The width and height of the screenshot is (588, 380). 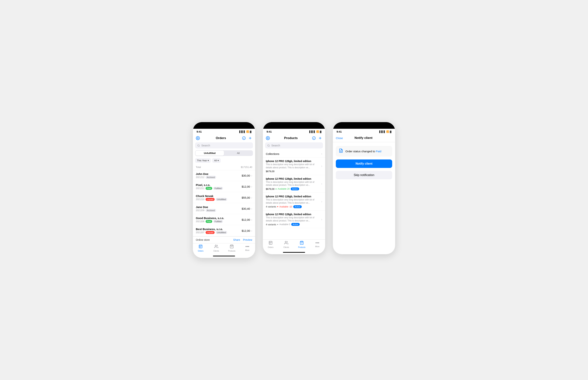 I want to click on wifi-icon-3: 📶, so click(x=388, y=132).